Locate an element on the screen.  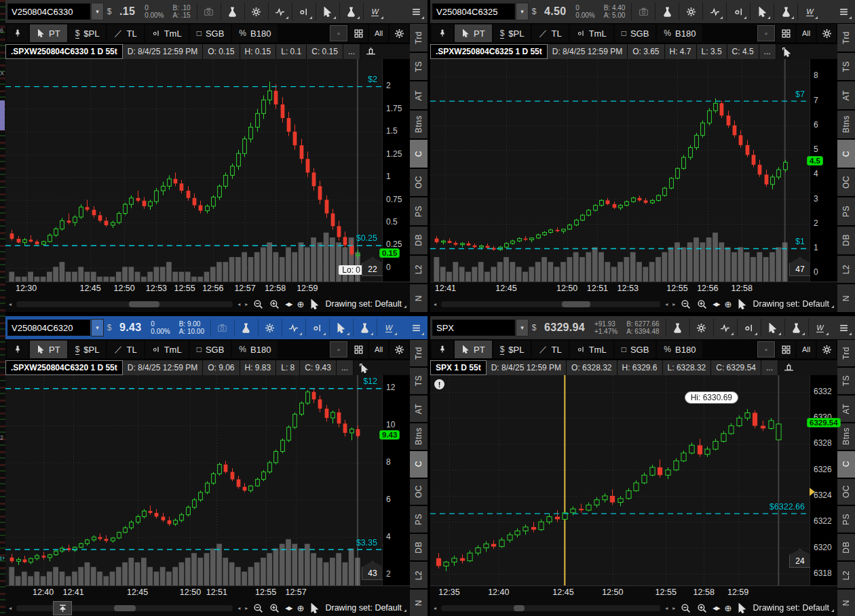
scrollbar-handle is located at coordinates (144, 304).